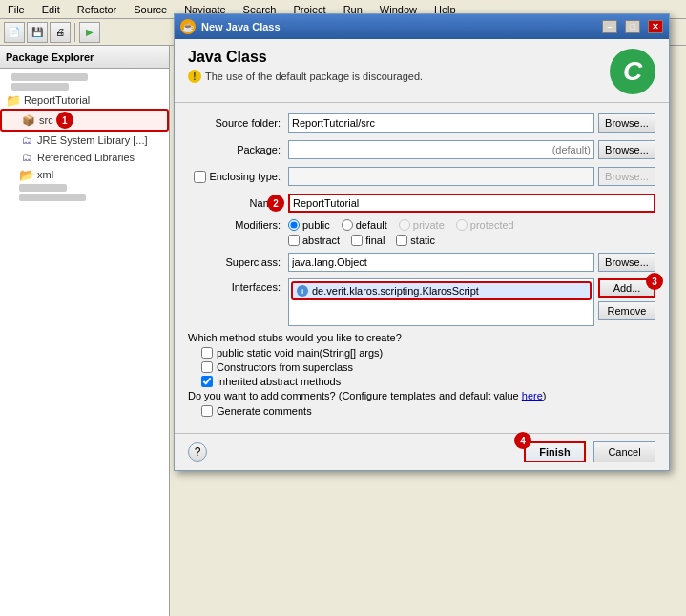 This screenshot has height=616, width=686. Describe the element at coordinates (441, 262) in the screenshot. I see `superclass-input` at that location.